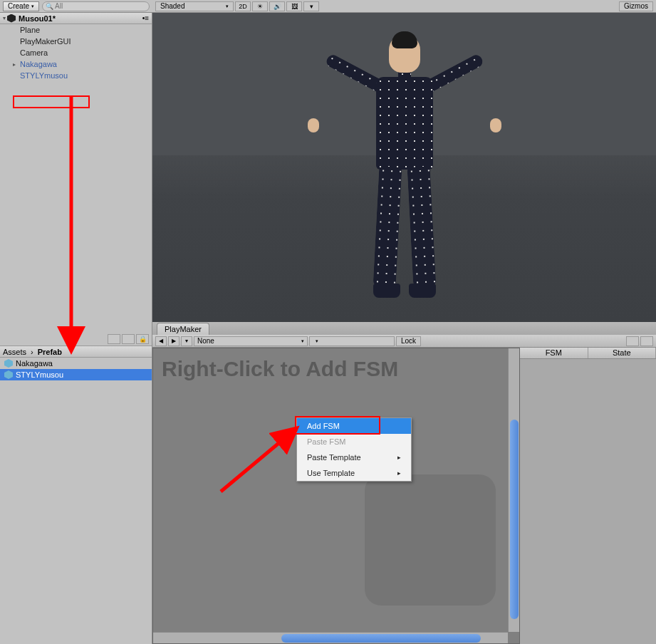  I want to click on pm-fsm-dropdown: None, so click(251, 341).